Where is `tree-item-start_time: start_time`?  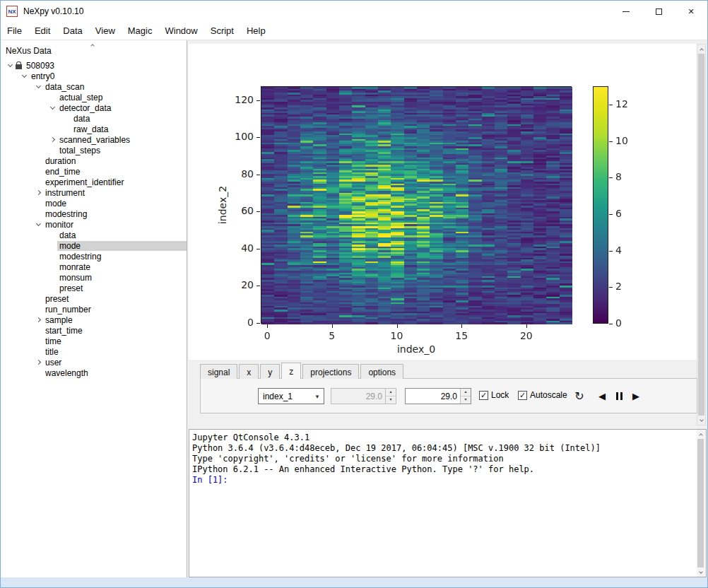
tree-item-start_time: start_time is located at coordinates (93, 331).